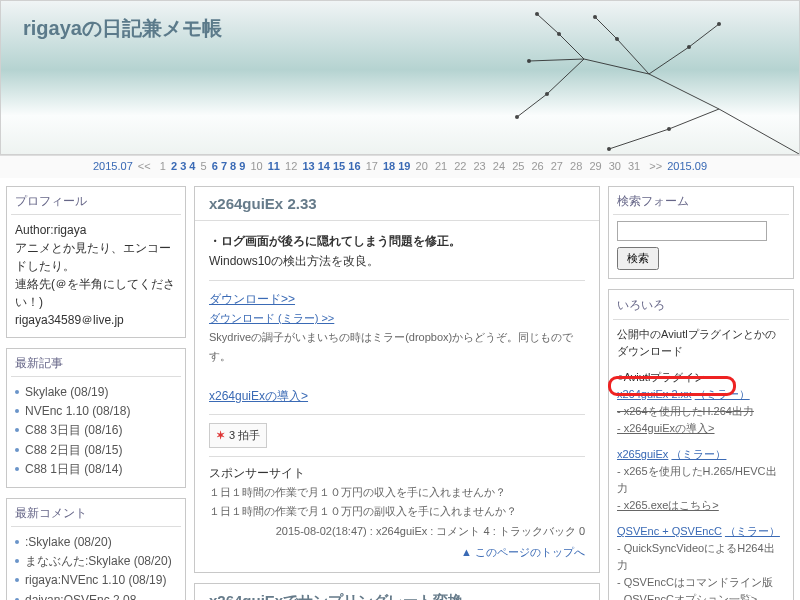 The image size is (800, 600). I want to click on cal-day-5: 5, so click(204, 166).